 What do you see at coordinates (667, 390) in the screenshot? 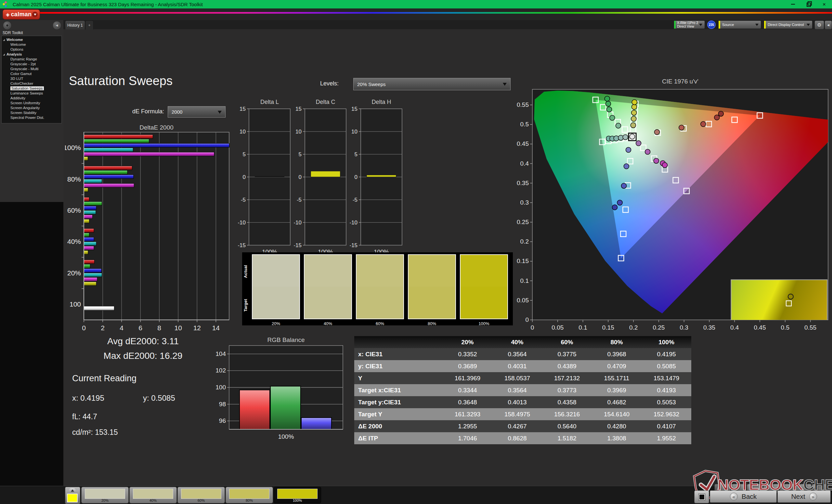
I see `table-cell: 0.4193` at bounding box center [667, 390].